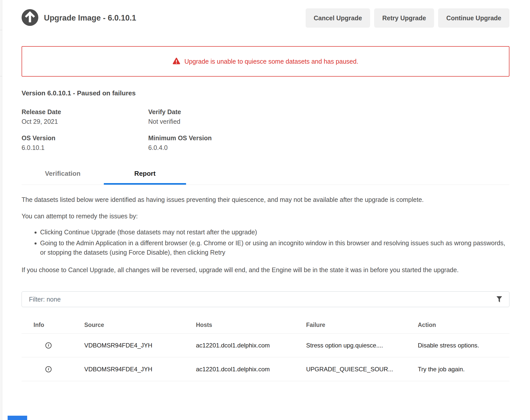 This screenshot has width=530, height=420. Describe the element at coordinates (63, 174) in the screenshot. I see `tab-verification: Verification` at that location.